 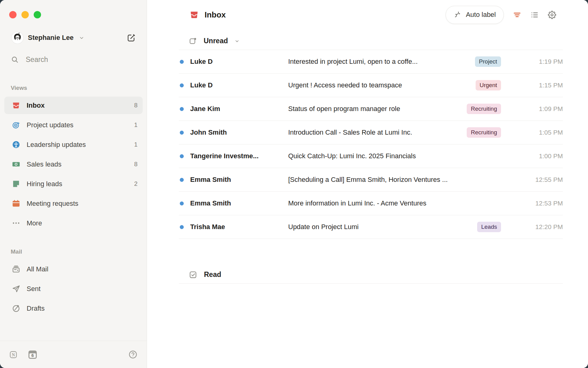 I want to click on notion-logo-icon: N, so click(x=13, y=355).